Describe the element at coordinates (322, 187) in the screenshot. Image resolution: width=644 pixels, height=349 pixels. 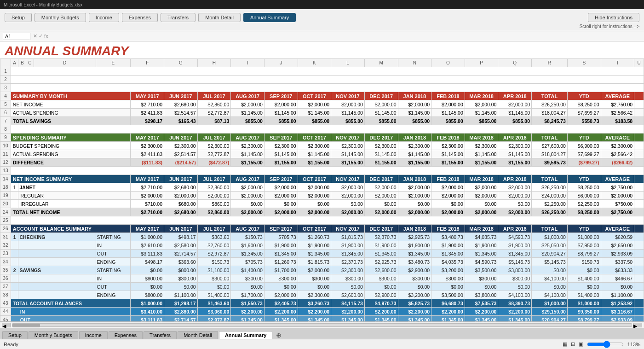
I see `janet-row: 18 1 JANET $2,710.00$2,680.00$2,860.00$2…` at that location.